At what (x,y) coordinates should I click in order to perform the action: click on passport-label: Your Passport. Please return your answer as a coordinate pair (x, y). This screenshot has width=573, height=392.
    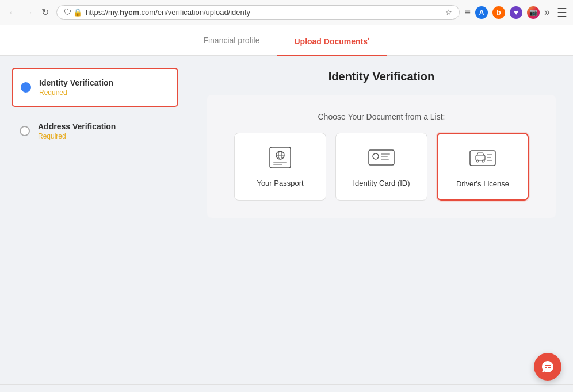
    Looking at the image, I should click on (280, 183).